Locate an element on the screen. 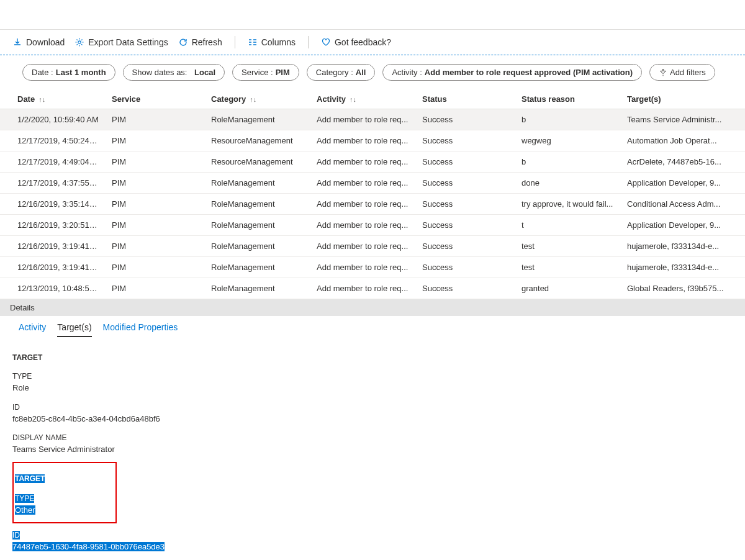  tab-activity: Activity is located at coordinates (32, 328).